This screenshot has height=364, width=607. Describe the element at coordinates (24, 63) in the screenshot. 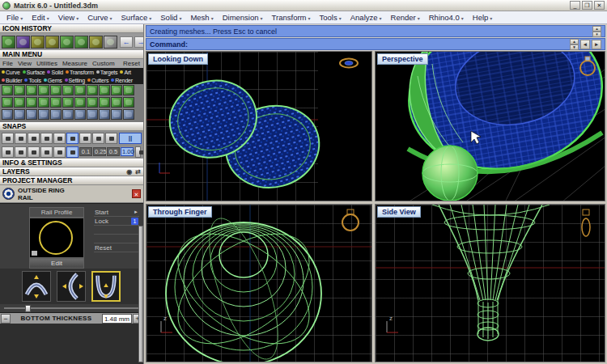

I see `mm-view: View` at that location.